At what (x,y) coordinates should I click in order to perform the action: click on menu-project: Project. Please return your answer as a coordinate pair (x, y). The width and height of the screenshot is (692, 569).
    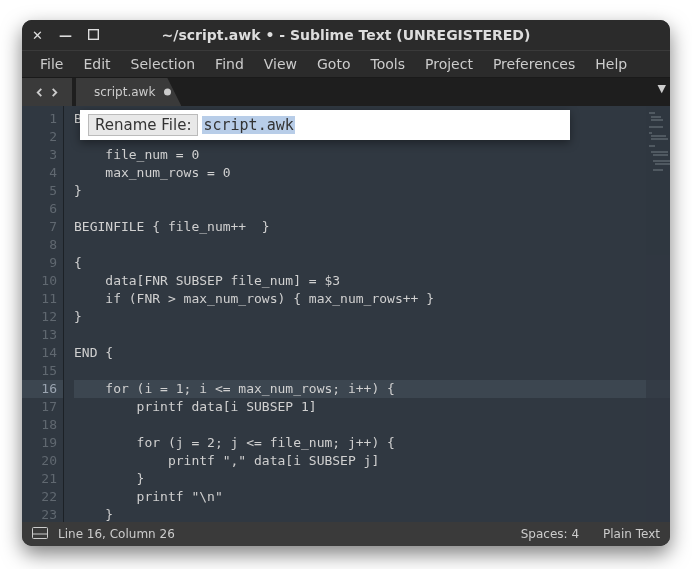
    Looking at the image, I should click on (449, 64).